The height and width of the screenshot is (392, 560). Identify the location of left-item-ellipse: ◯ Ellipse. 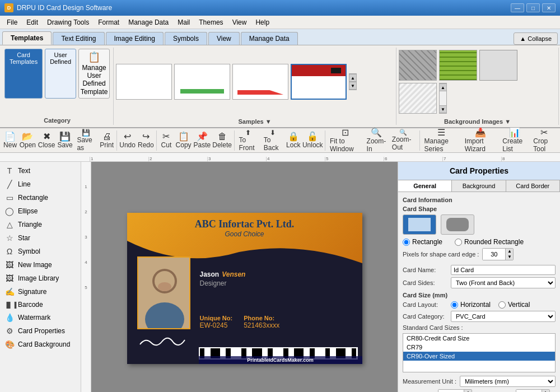
(40, 211).